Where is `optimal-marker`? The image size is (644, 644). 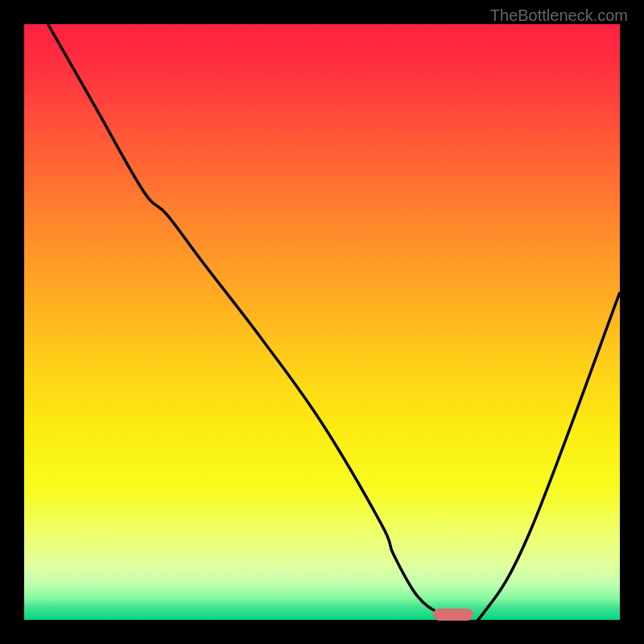
optimal-marker is located at coordinates (453, 615).